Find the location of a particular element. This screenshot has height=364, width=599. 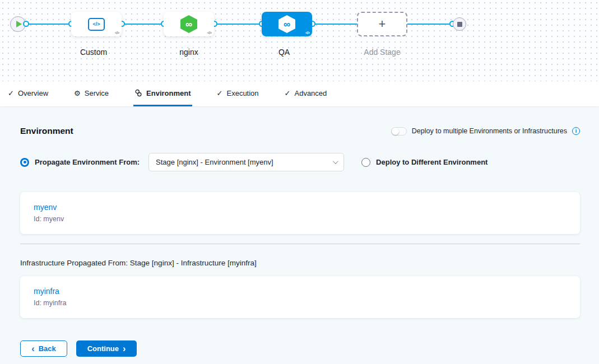

continue-button-label: Continue is located at coordinates (103, 348).